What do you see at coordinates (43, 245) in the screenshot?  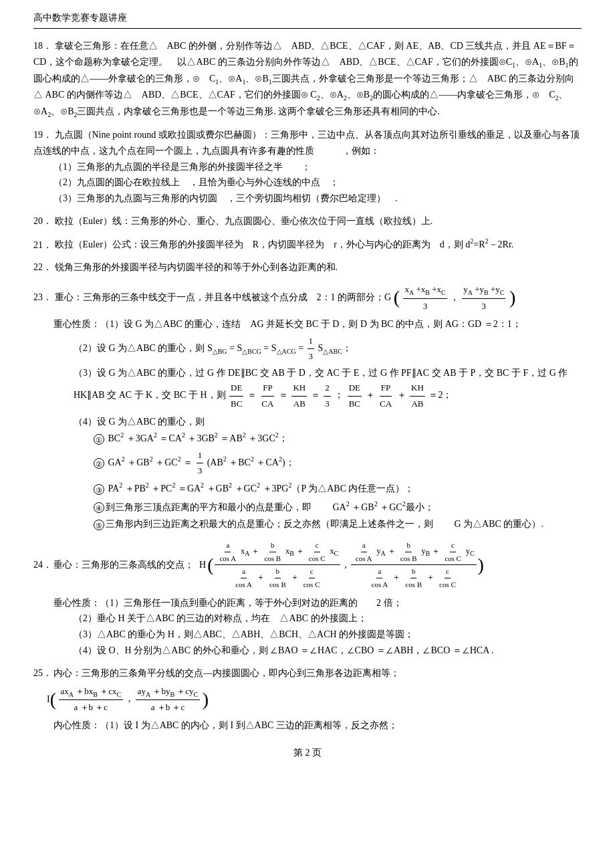 I see `section-21-label: 21．` at bounding box center [43, 245].